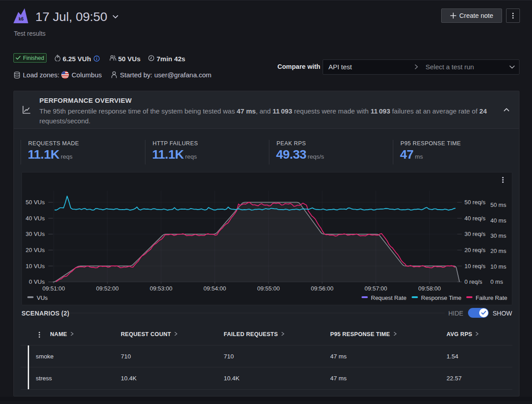  I want to click on svg-text: 20 req/s, so click(475, 250).